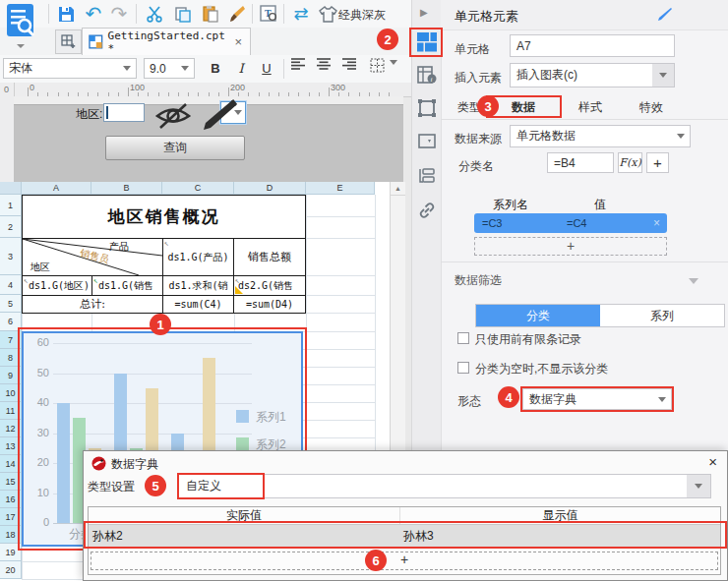 This screenshot has height=581, width=728. What do you see at coordinates (11, 205) in the screenshot?
I see `row-header-1: 1` at bounding box center [11, 205].